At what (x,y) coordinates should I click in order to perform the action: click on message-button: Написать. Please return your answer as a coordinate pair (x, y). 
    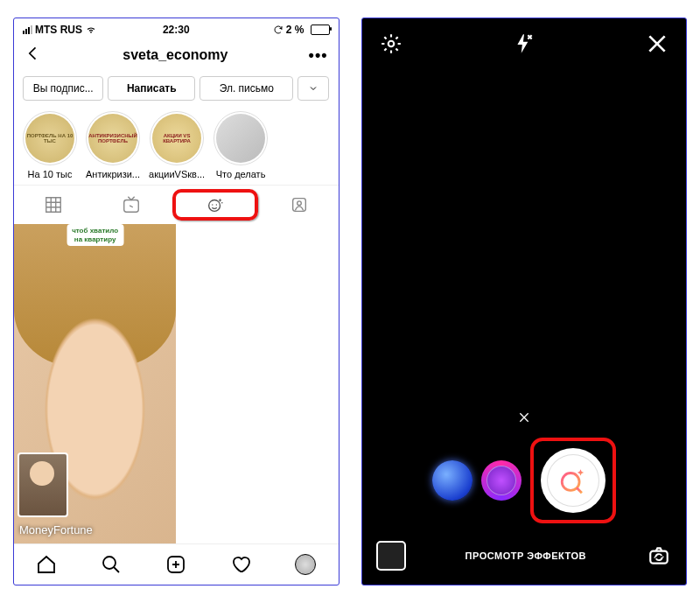
    Looking at the image, I should click on (151, 88).